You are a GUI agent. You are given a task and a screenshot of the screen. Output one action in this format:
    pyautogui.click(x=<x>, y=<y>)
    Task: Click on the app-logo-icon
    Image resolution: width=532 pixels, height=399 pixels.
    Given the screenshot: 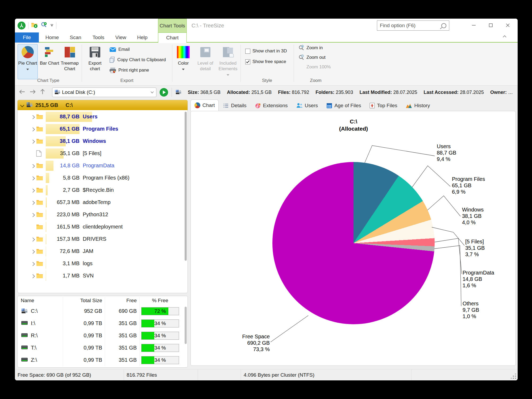 What is the action you would take?
    pyautogui.click(x=22, y=26)
    